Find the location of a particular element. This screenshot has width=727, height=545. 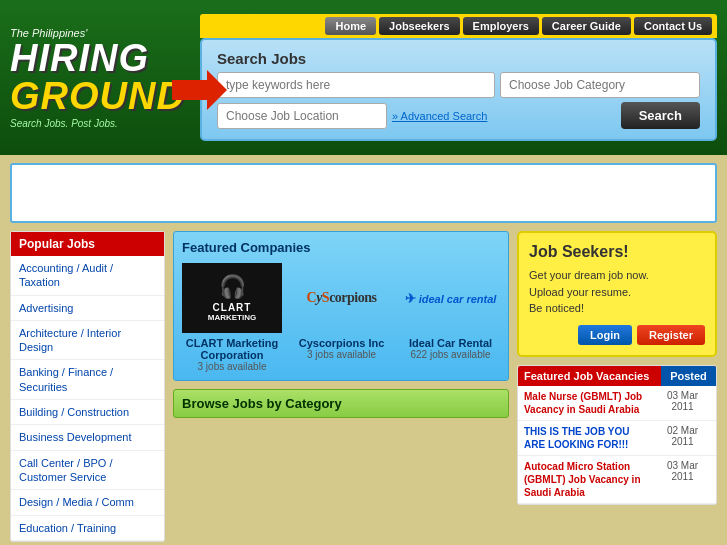

job-seekers-text: Get your dream job now. Upload your resu… is located at coordinates (617, 292).